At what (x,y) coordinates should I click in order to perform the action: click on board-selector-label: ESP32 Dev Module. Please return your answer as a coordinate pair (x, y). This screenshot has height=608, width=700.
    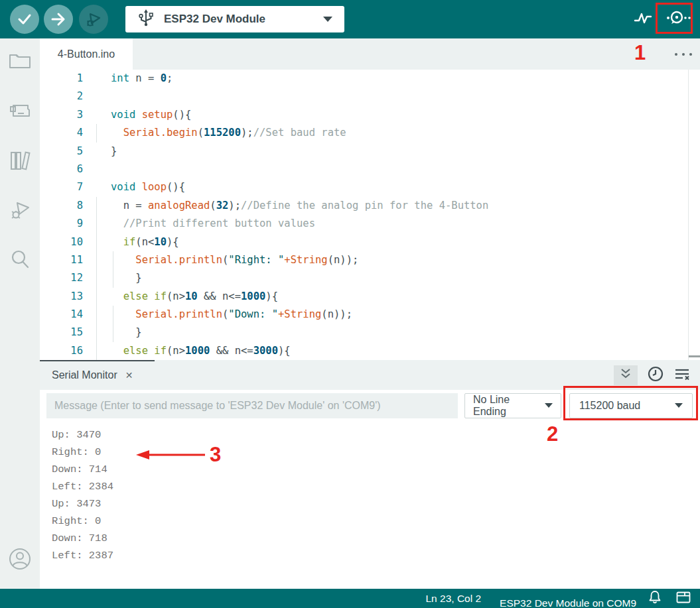
    Looking at the image, I should click on (215, 19).